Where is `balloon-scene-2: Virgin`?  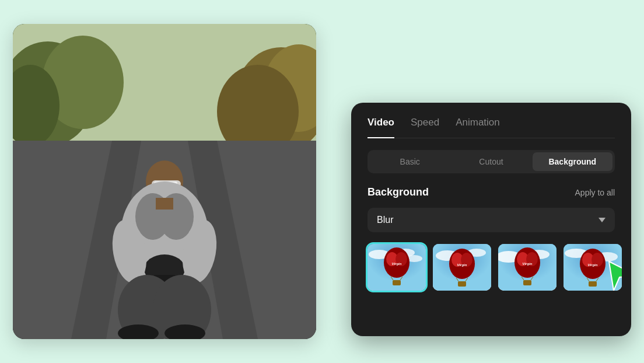
balloon-scene-2: Virgin is located at coordinates (462, 267).